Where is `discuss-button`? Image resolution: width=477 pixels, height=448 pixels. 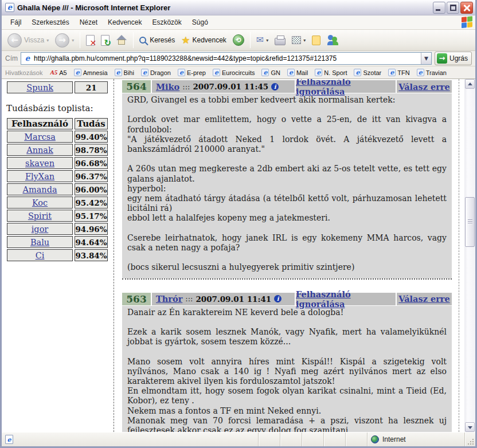
discuss-button is located at coordinates (316, 40).